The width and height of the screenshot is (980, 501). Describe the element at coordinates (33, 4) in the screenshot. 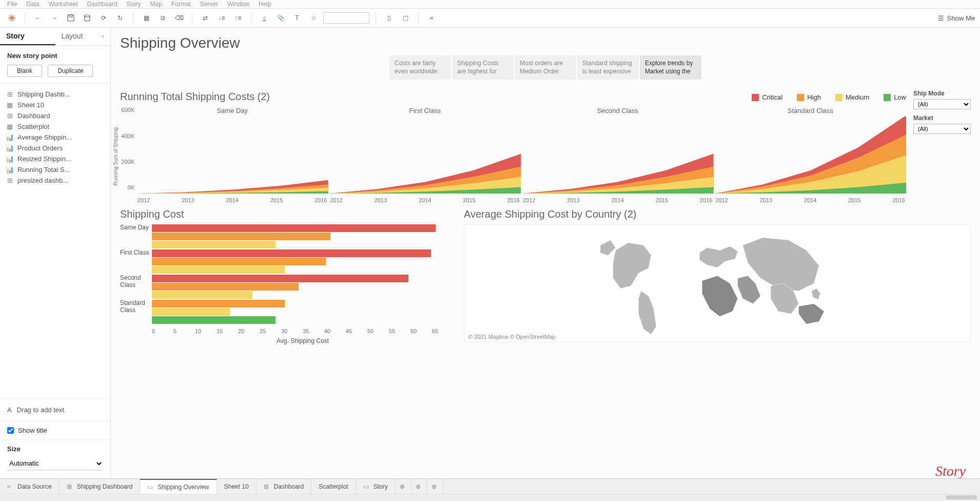

I see `menu-data: Data` at that location.